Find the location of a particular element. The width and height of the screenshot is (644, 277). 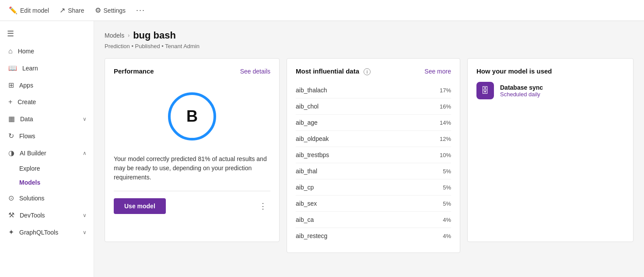

settings-button: ⚙ Settings is located at coordinates (110, 11).